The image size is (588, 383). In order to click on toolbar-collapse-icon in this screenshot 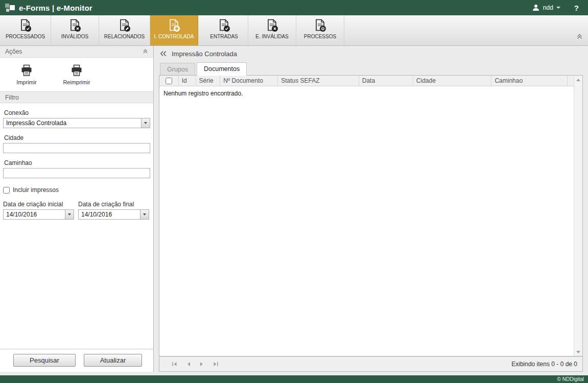, I will do `click(579, 37)`.